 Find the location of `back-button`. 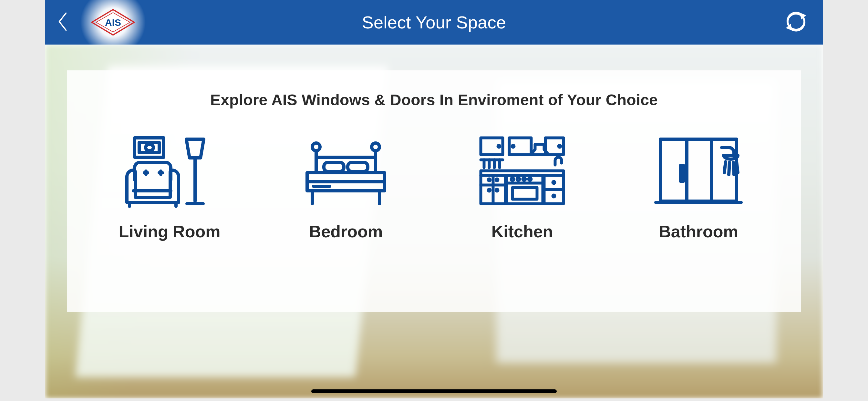

back-button is located at coordinates (63, 22).